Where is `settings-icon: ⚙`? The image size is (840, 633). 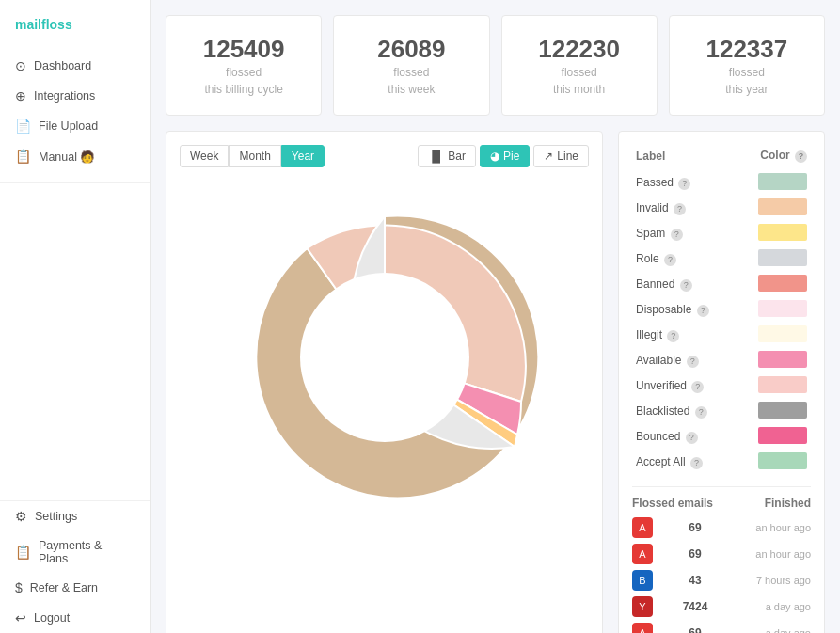 settings-icon: ⚙ is located at coordinates (21, 516).